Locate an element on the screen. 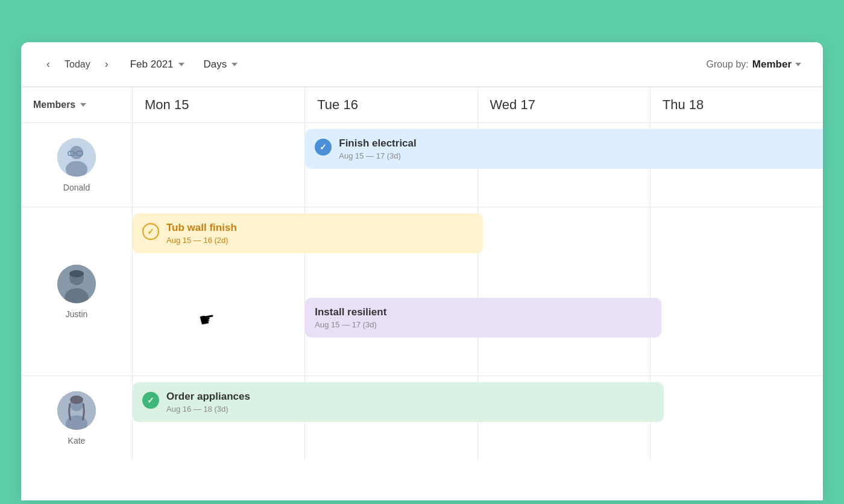 The width and height of the screenshot is (844, 504). cell-justin-thu18 is located at coordinates (737, 292).